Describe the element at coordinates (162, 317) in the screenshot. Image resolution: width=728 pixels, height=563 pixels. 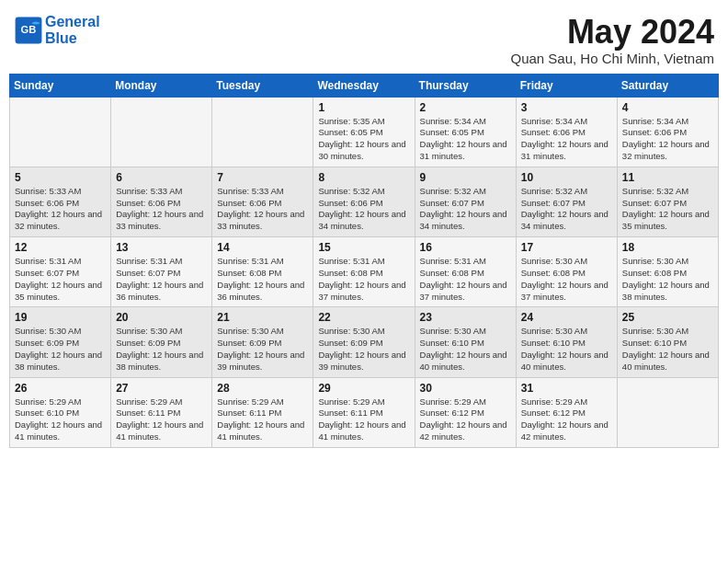
I see `day-number: 20` at that location.